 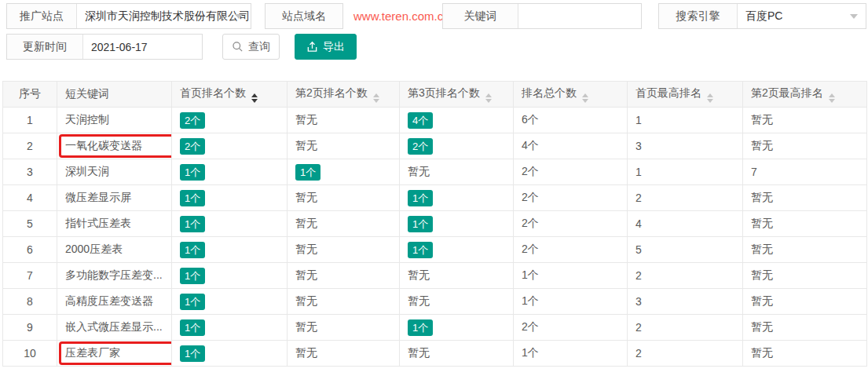 I want to click on keyword-text: 嵌入式微压差显示..., so click(x=114, y=327).